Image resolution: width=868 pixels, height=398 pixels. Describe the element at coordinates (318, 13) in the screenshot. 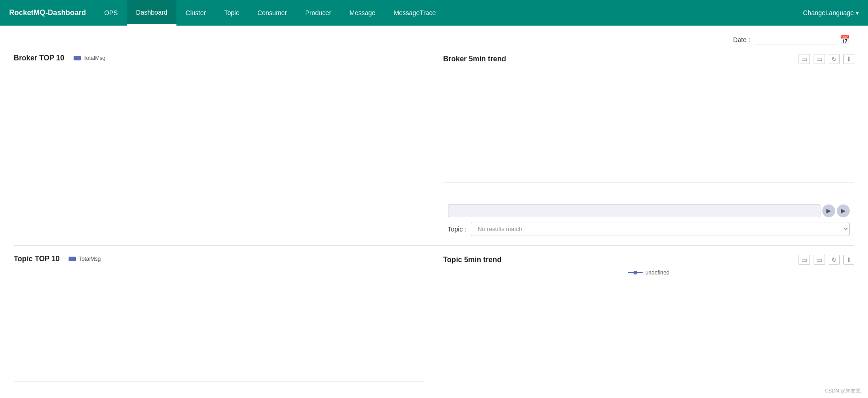

I see `nav-item-producer: Producer` at that location.